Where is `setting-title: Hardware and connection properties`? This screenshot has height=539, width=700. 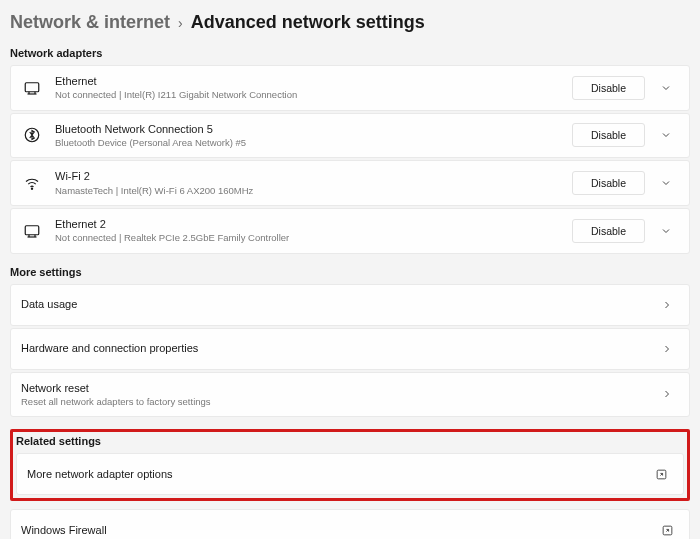
setting-title: Hardware and connection properties is located at coordinates (338, 348).